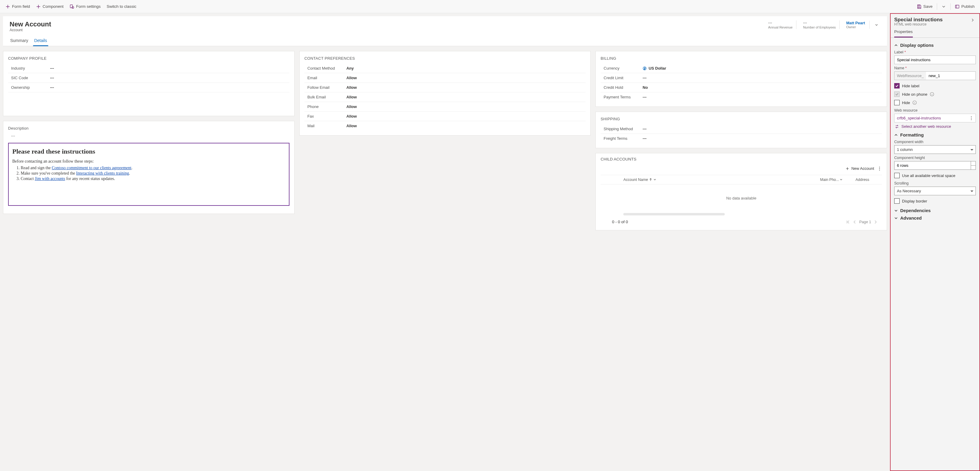  What do you see at coordinates (149, 167) in the screenshot?
I see `description-section: Description --- Please read these instru…` at bounding box center [149, 167].